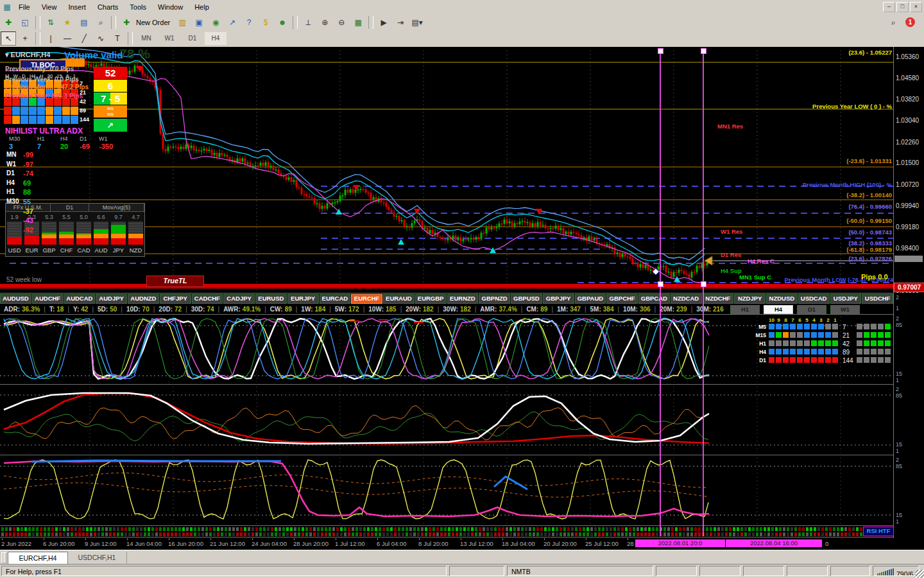  What do you see at coordinates (889, 7) in the screenshot?
I see `minimize-button: –` at bounding box center [889, 7].